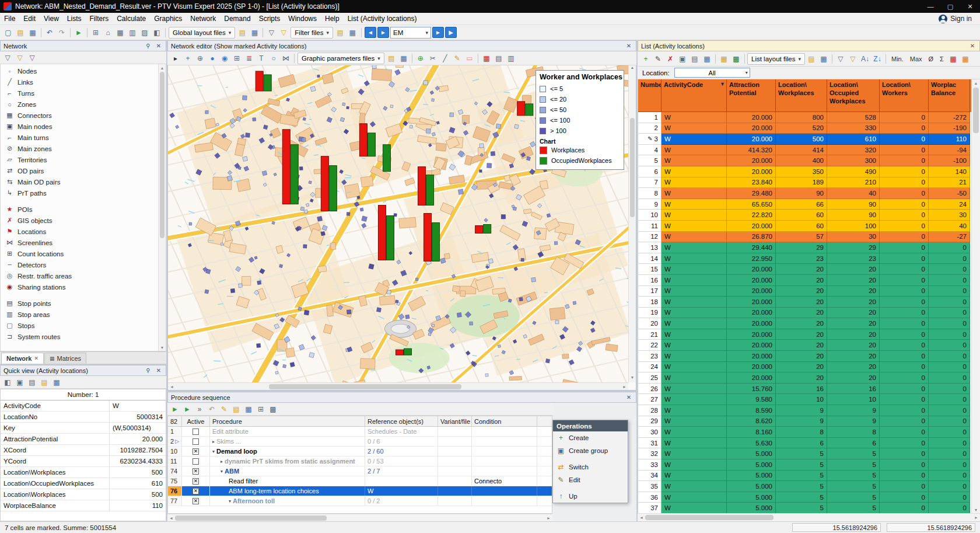  Describe the element at coordinates (805, 215) in the screenshot. I see `table-row: 10W22.8206090030` at that location.